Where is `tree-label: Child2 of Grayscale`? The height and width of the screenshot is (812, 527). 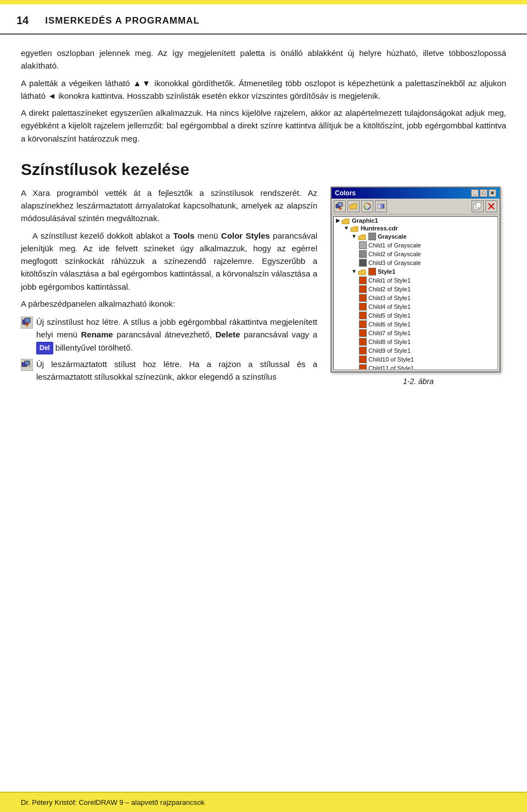
tree-label: Child2 of Grayscale is located at coordinates (395, 254).